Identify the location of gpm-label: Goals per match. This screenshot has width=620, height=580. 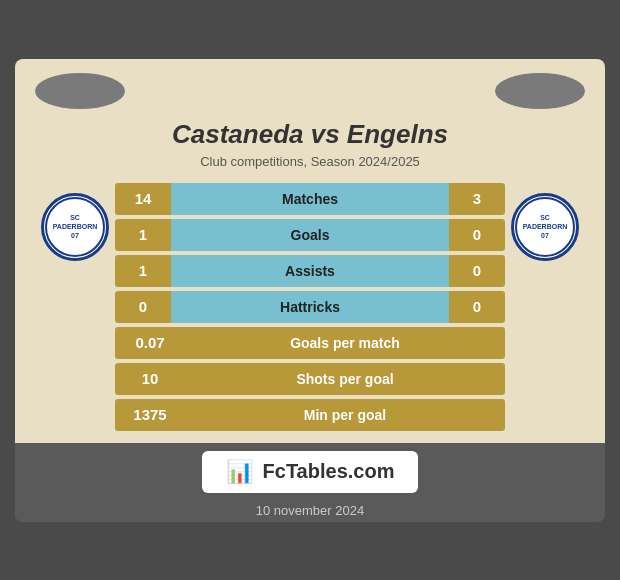
(345, 343).